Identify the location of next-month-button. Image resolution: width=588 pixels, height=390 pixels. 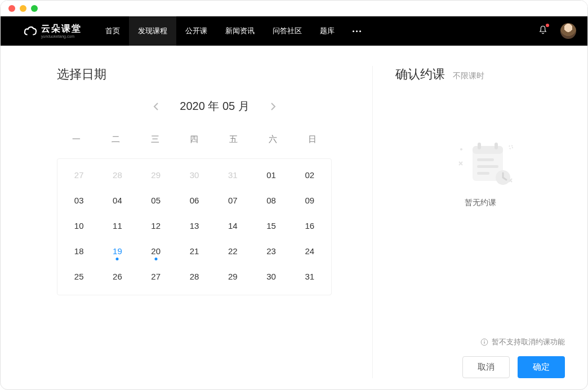
(273, 107).